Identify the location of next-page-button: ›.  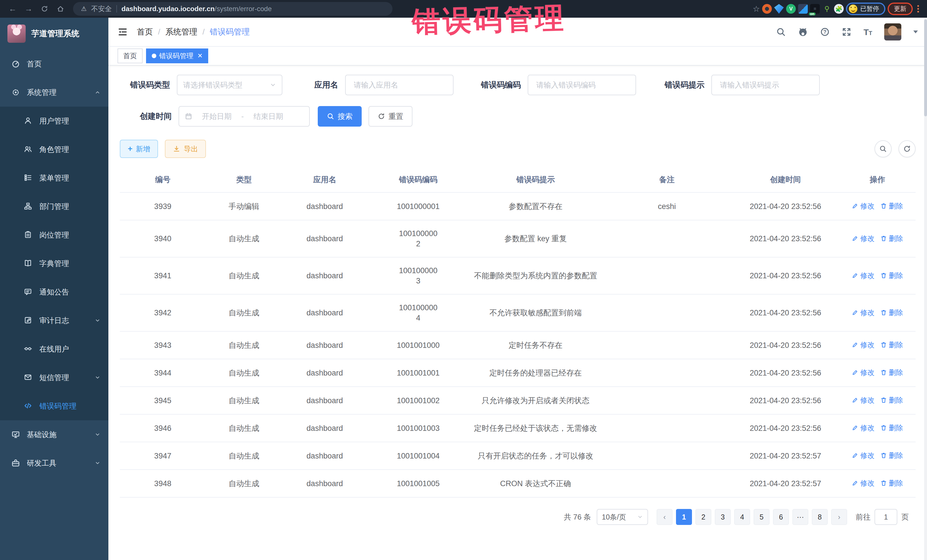
(839, 517).